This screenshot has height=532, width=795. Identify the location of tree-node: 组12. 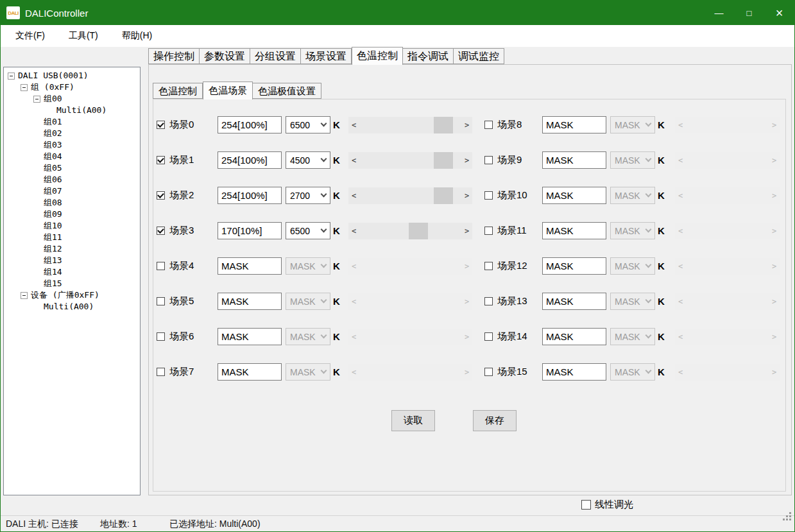
(72, 249).